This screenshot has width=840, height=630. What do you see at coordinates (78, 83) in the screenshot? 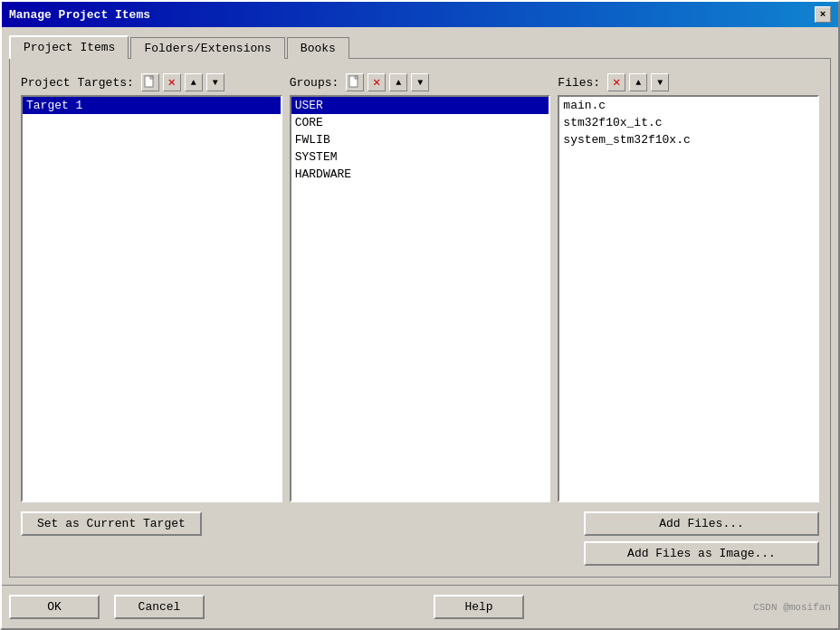
I see `targets-label: Project Targets:` at bounding box center [78, 83].